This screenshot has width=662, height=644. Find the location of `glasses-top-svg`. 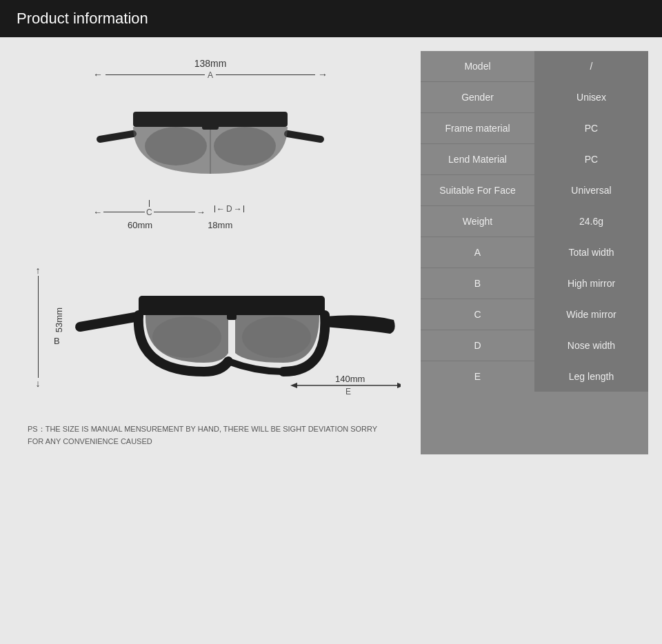

glasses-top-svg is located at coordinates (210, 139).